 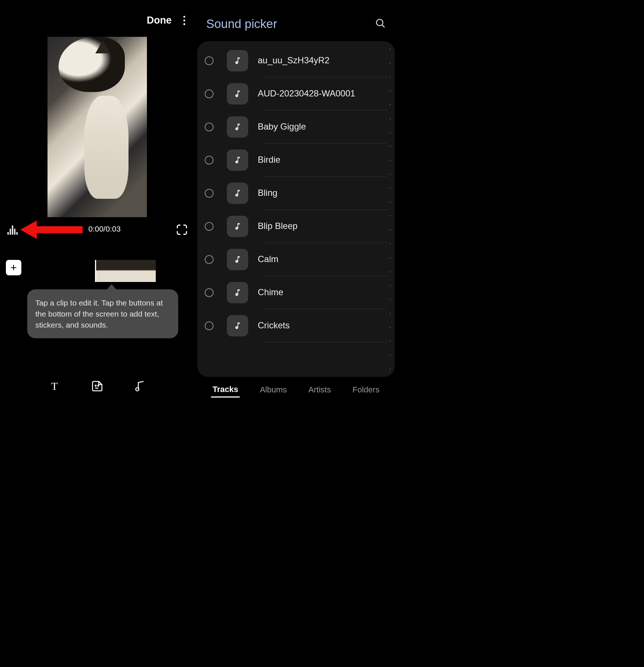 I want to click on track-title: Crickets, so click(x=324, y=325).